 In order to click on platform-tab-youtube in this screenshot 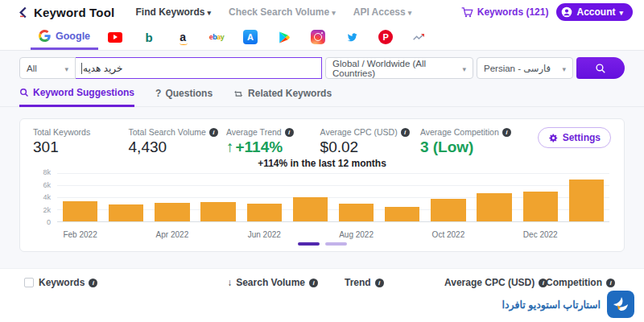, I will do `click(115, 37)`.